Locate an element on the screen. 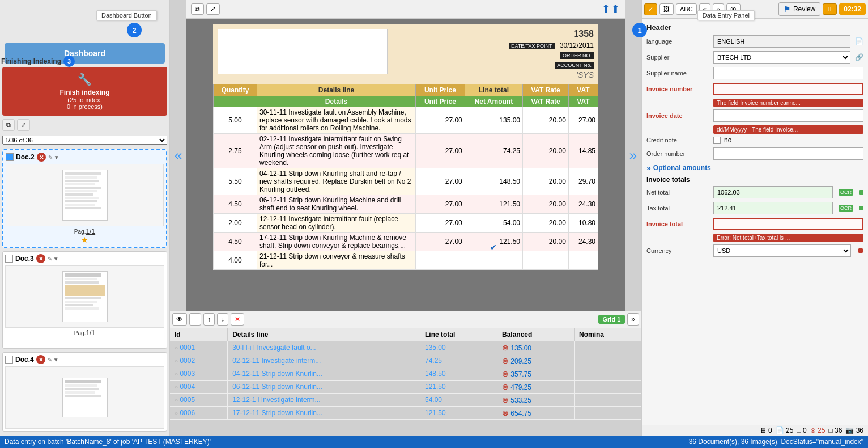 The image size is (868, 448). invoice-total-input is located at coordinates (789, 224).